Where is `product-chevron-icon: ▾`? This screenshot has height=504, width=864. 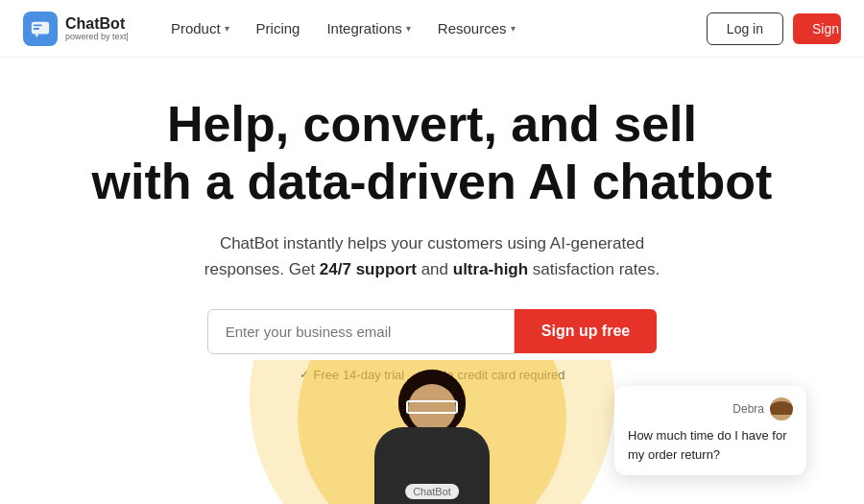 product-chevron-icon: ▾ is located at coordinates (227, 29).